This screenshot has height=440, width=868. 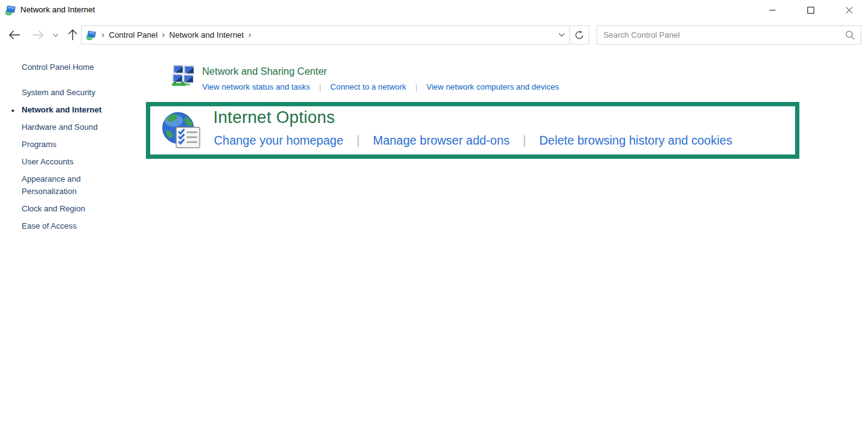 I want to click on window-controls, so click(x=811, y=10).